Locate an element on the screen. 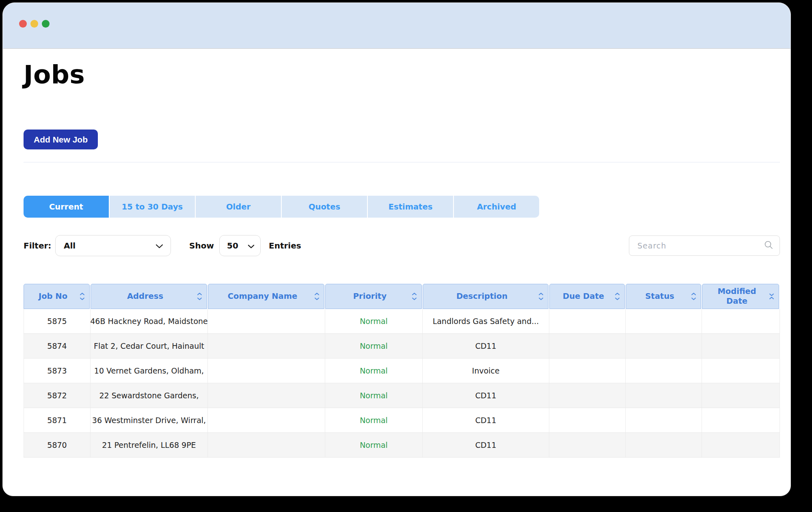 The height and width of the screenshot is (512, 812). cell-address: 22 Sewardstone Gardens, is located at coordinates (149, 395).